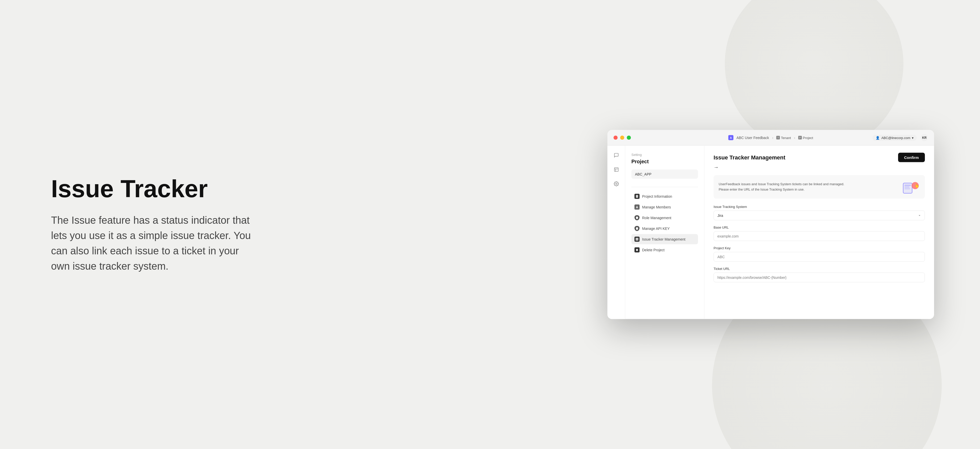  I want to click on menu-item-delete-project: Delete Project, so click(665, 250).